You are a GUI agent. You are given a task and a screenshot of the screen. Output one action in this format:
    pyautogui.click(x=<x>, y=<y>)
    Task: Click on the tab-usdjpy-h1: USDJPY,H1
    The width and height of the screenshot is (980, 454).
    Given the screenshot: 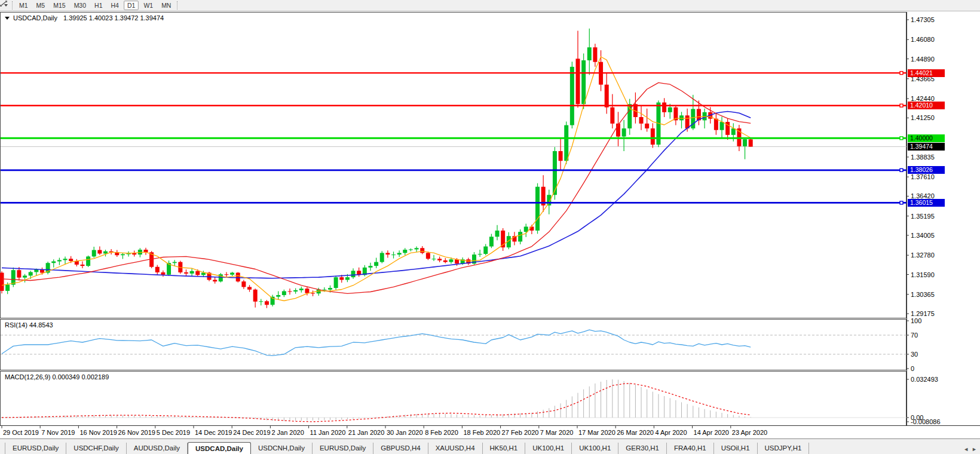 What is the action you would take?
    pyautogui.click(x=784, y=448)
    